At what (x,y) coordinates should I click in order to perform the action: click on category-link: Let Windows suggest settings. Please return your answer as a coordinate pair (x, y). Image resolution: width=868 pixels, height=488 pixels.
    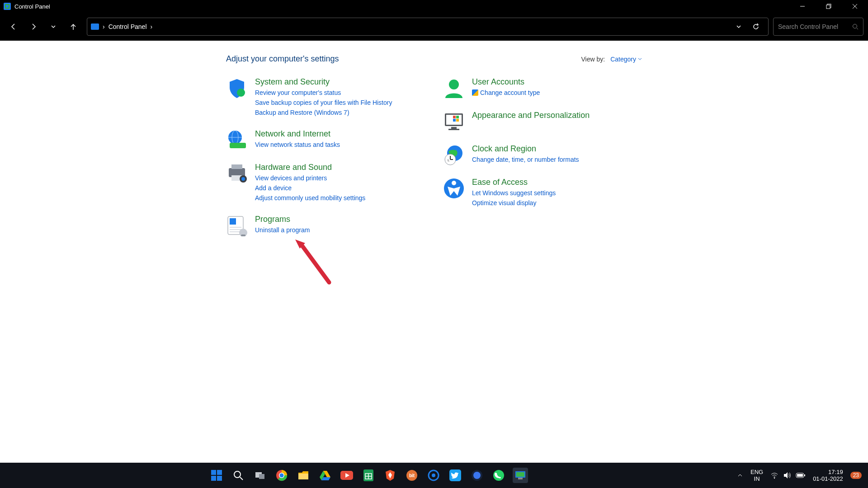
    Looking at the image, I should click on (514, 193).